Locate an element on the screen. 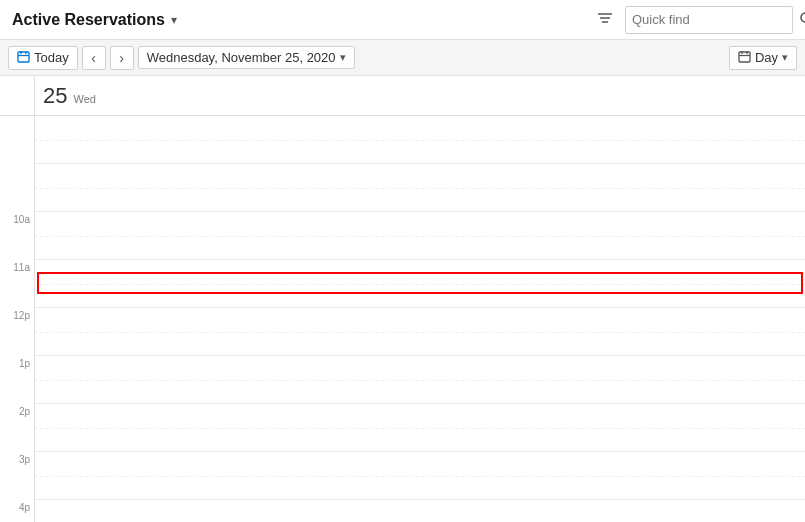  view-label: Day is located at coordinates (766, 58).